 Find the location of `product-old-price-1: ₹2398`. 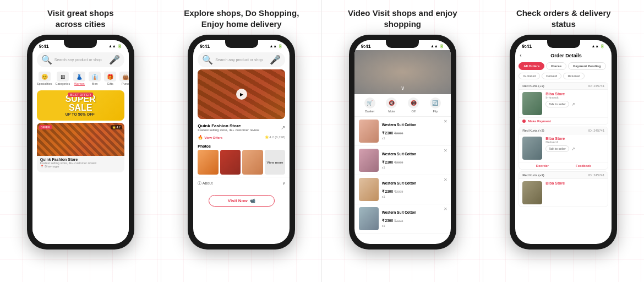

product-old-price-1: ₹2398 is located at coordinates (399, 133).